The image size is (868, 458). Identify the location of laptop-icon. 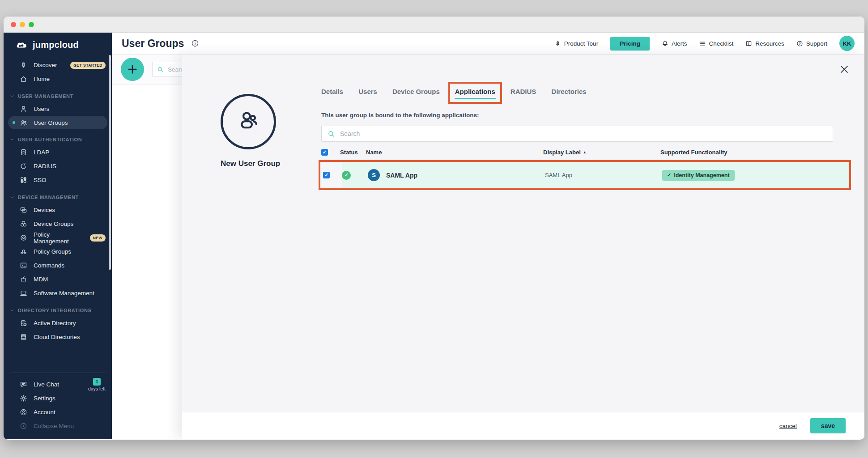
(23, 293).